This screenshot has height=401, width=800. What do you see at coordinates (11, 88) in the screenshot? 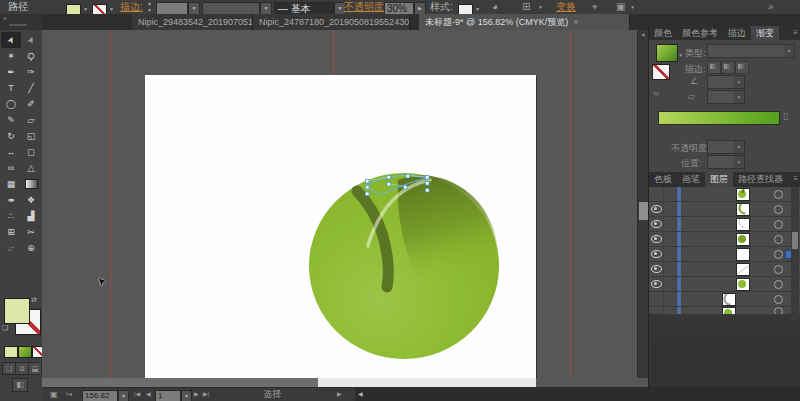
I see `type-tool: T` at bounding box center [11, 88].